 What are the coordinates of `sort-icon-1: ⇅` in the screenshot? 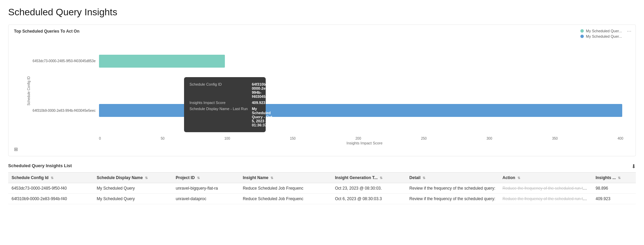 It's located at (146, 178).